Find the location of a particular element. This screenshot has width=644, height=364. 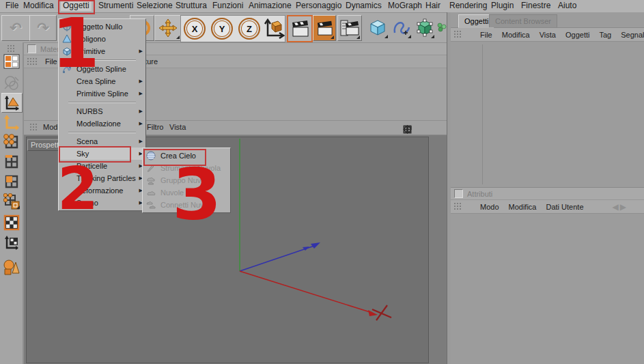

menu-oggetti: Oggetti is located at coordinates (76, 5).